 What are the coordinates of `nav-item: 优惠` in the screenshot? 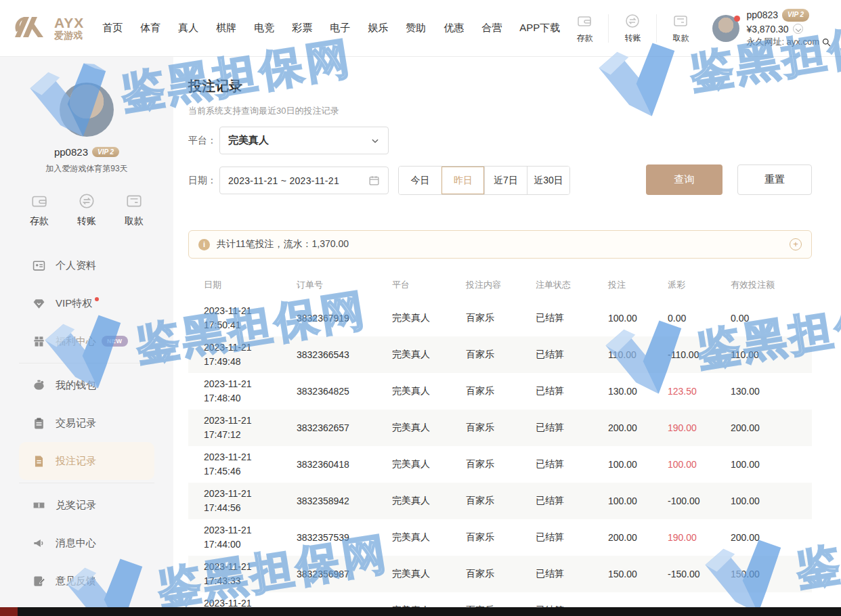 It's located at (454, 28).